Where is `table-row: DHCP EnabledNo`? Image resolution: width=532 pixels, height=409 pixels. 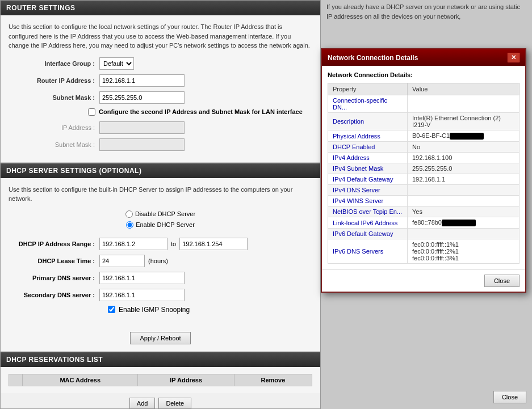
table-row: DHCP EnabledNo is located at coordinates (424, 147).